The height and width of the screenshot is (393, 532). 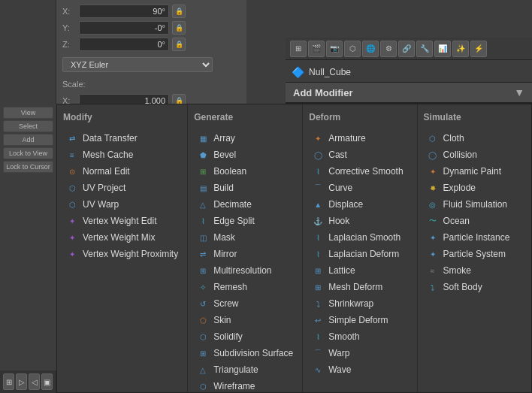 I want to click on collision-label: Collision, so click(x=460, y=155).